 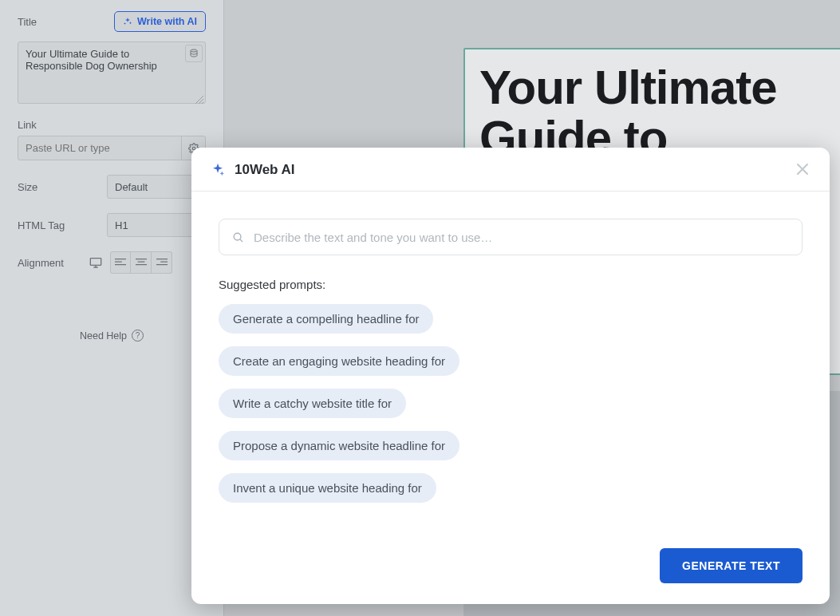 I want to click on close-icon, so click(x=803, y=169).